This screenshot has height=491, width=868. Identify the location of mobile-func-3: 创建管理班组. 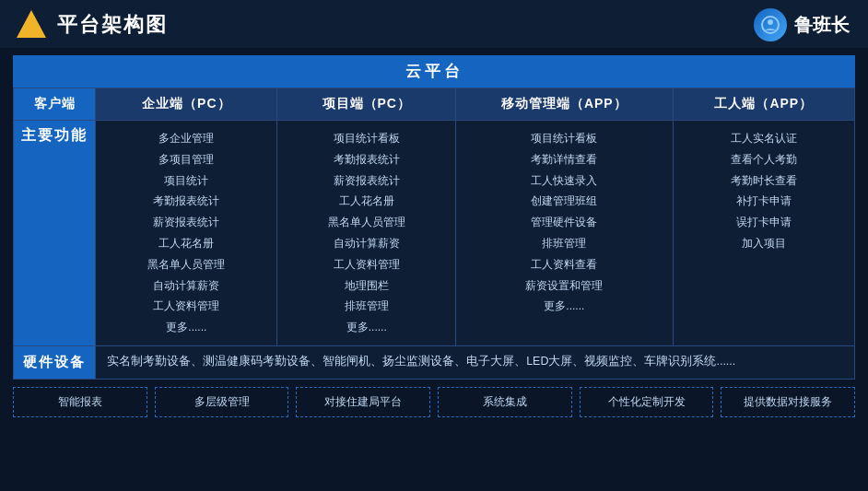
(564, 201).